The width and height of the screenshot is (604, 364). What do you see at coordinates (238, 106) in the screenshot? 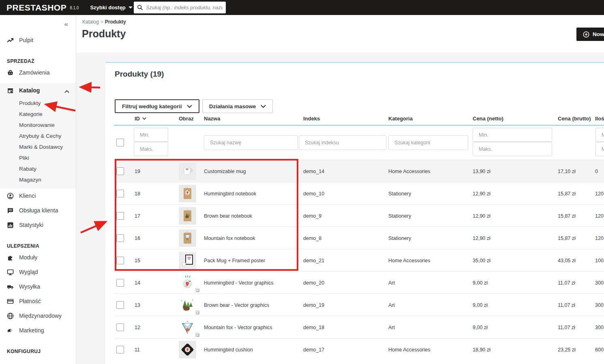
I see `bulk-actions-button: Działania masowe` at bounding box center [238, 106].